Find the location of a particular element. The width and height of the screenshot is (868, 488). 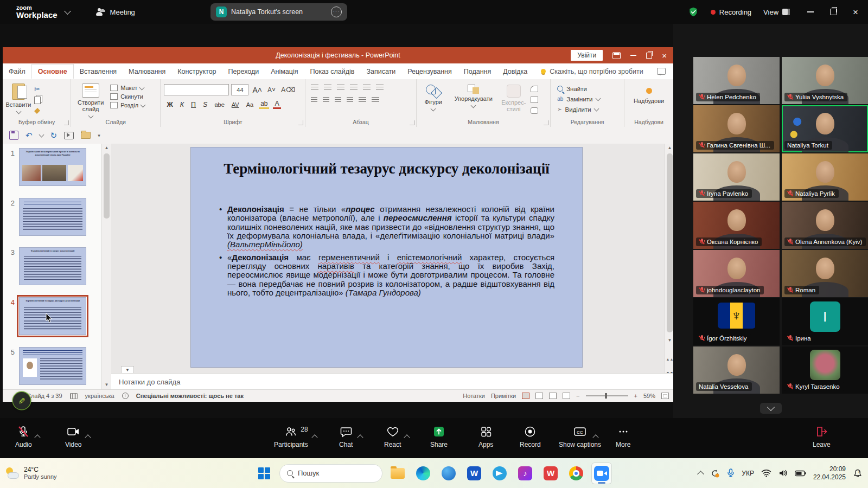

participants-options-caret is located at coordinates (315, 437).